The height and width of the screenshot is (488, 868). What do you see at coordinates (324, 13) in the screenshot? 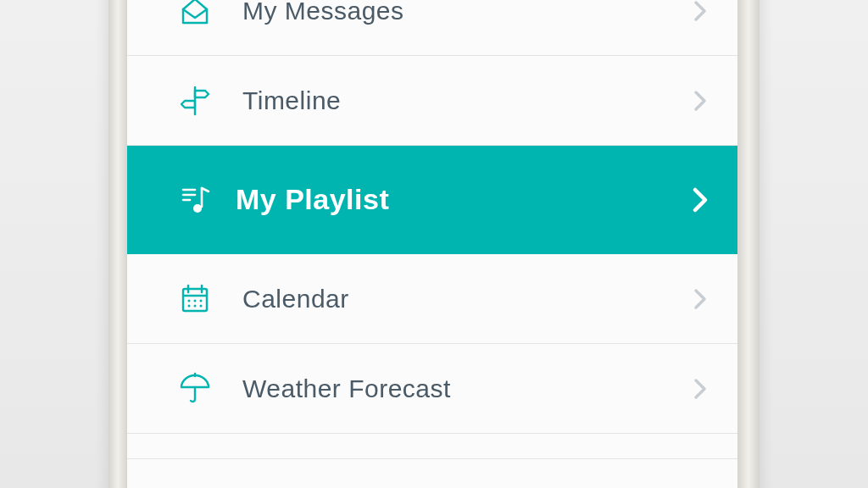
I see `menu-item-label: My Messages` at bounding box center [324, 13].